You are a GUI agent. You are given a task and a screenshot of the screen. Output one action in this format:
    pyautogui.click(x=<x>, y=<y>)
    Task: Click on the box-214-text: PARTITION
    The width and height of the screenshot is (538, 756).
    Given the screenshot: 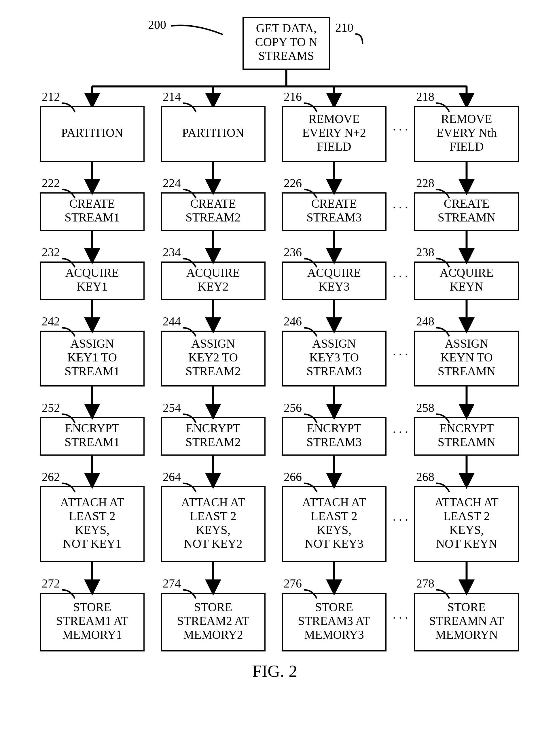 What is the action you would take?
    pyautogui.click(x=213, y=133)
    